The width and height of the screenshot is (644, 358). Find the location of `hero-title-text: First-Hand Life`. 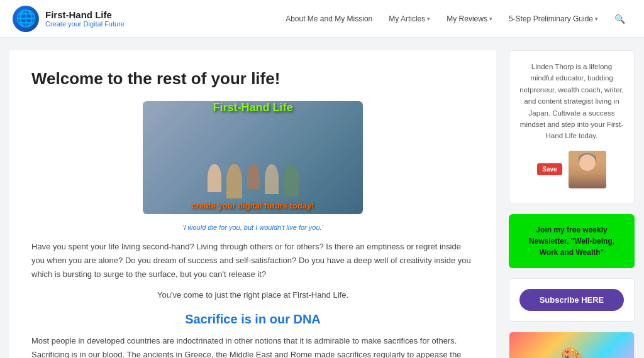

hero-title-text: First-Hand Life is located at coordinates (253, 108).